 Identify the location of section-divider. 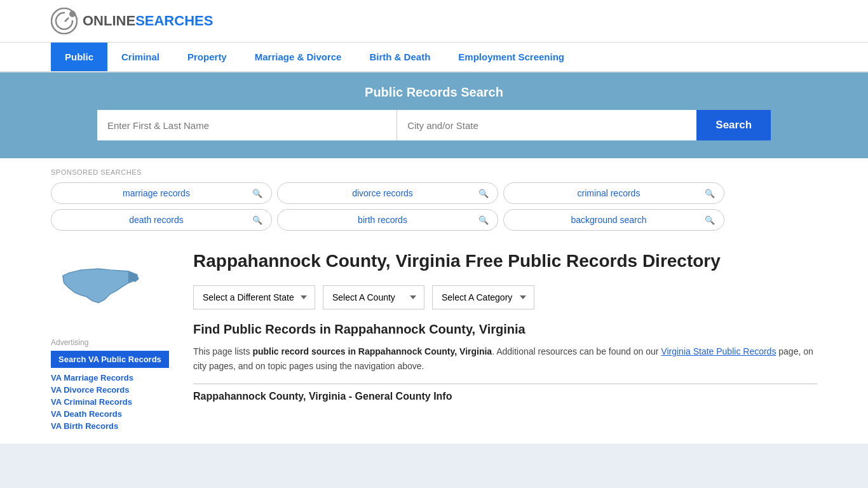
(505, 384).